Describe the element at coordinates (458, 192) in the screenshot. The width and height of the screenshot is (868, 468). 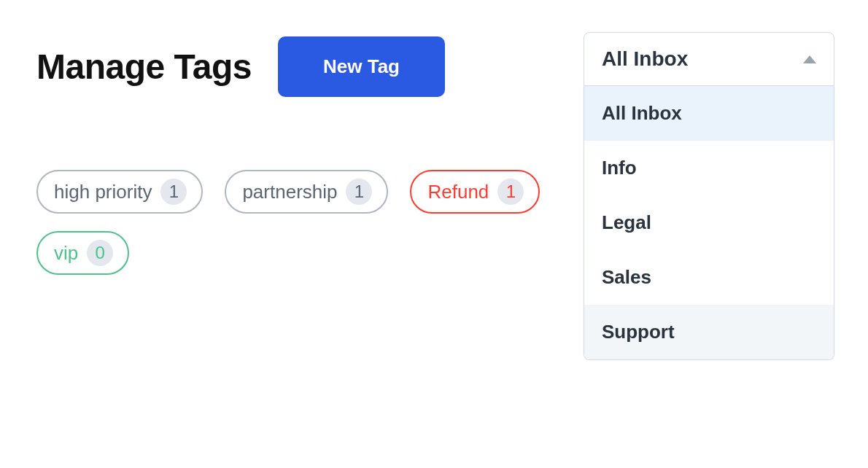
I see `tag-label: Refund` at that location.